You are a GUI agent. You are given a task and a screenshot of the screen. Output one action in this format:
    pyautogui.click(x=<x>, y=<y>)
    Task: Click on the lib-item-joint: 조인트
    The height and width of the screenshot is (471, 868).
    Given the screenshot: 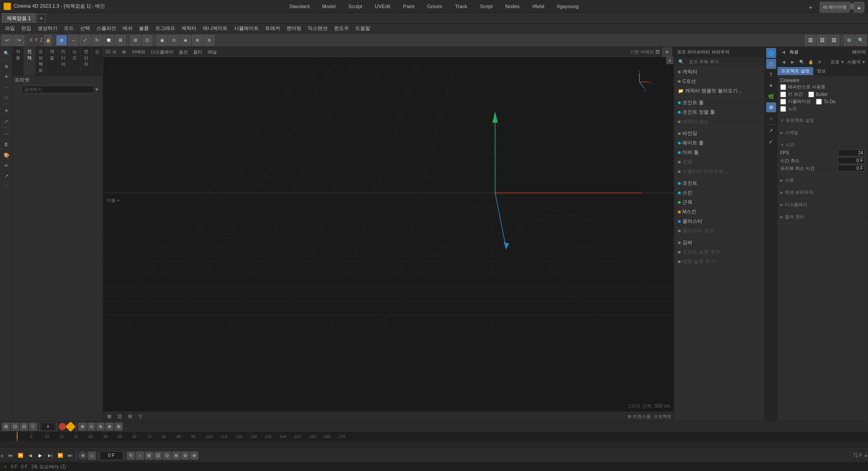 What is the action you would take?
    pyautogui.click(x=720, y=183)
    